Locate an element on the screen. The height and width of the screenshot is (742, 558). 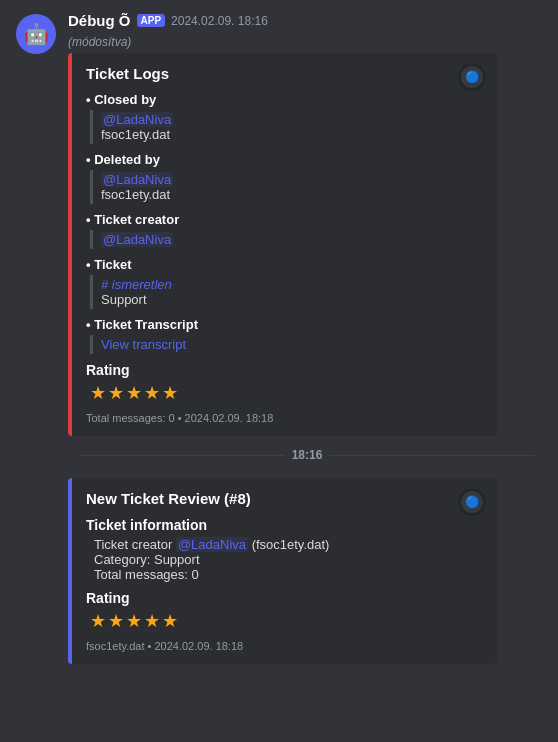
star-5: ★ is located at coordinates (170, 393).